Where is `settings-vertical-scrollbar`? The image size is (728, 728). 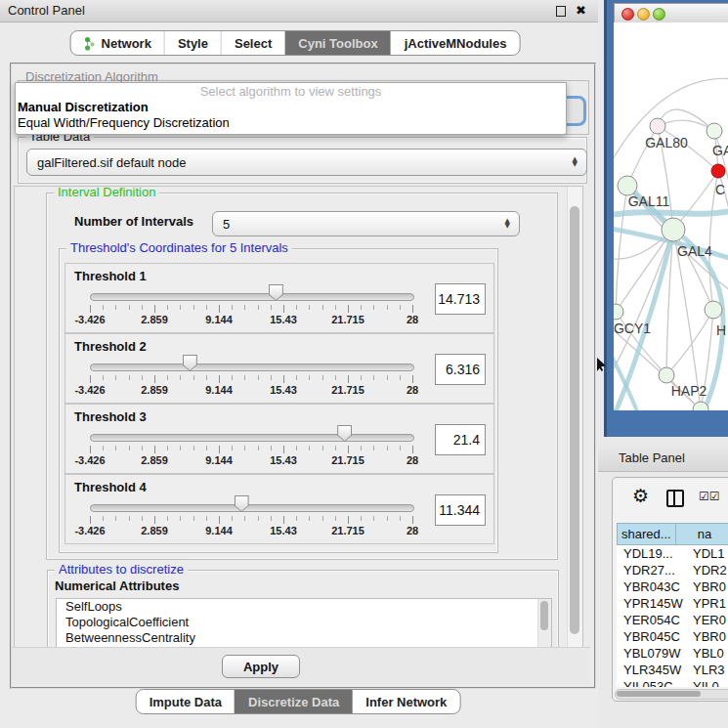 settings-vertical-scrollbar is located at coordinates (575, 417).